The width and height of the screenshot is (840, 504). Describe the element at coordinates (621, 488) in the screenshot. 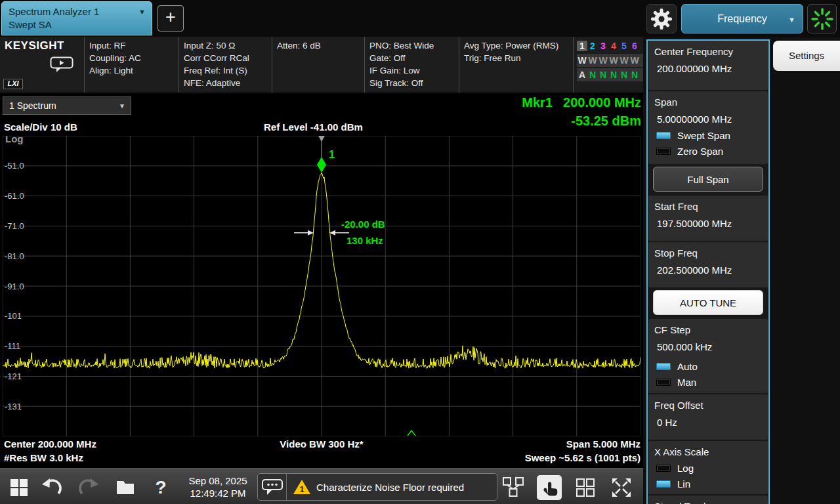

I see `fullscreen-button` at that location.